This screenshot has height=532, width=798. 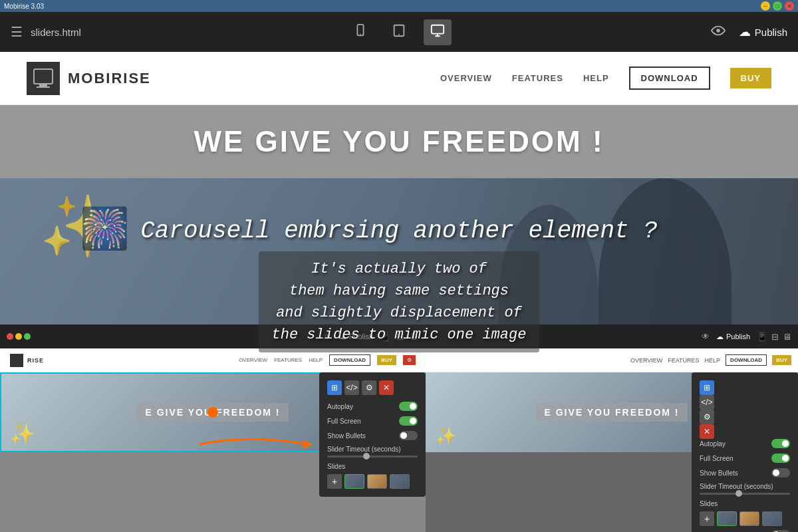 I want to click on bullets-row-right: Show Bullets, so click(x=745, y=473).